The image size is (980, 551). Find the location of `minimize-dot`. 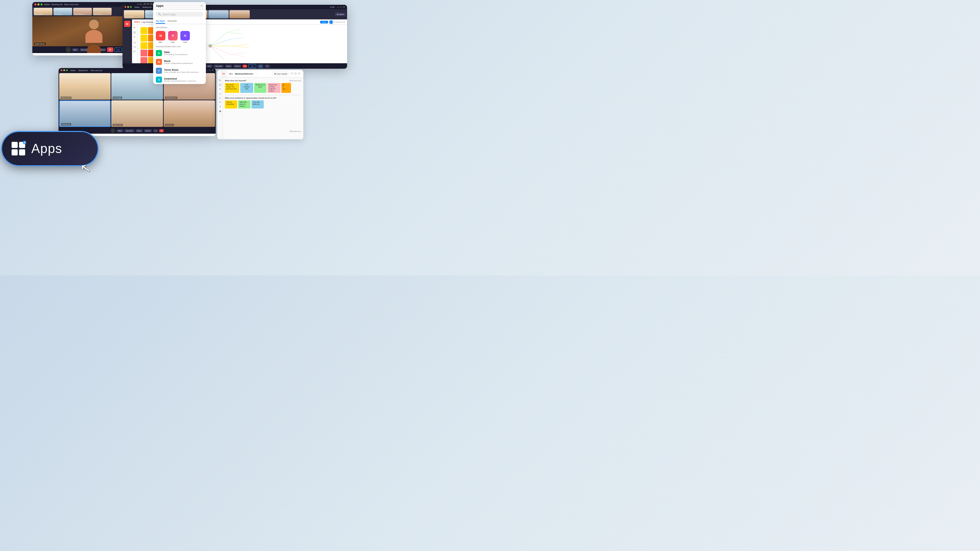

minimize-dot is located at coordinates (38, 5).